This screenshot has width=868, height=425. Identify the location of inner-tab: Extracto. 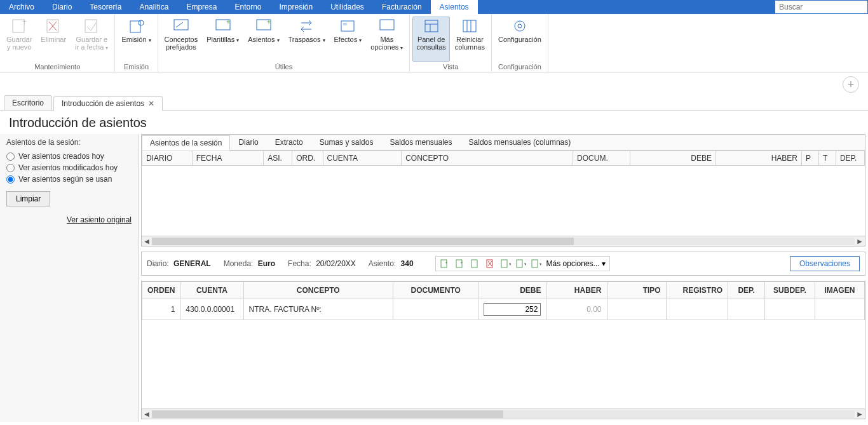
(289, 142).